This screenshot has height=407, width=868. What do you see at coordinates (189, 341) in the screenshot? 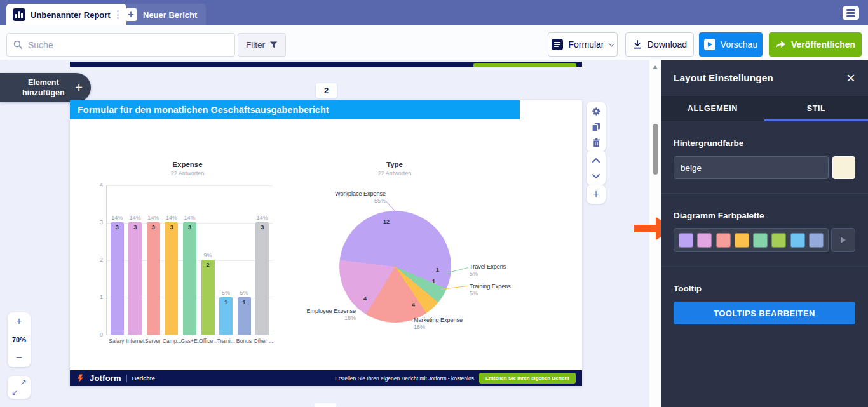
I see `bar-chart-x-axis: SalaryInternetServerCamp...Gas+E...Offic…` at bounding box center [189, 341].